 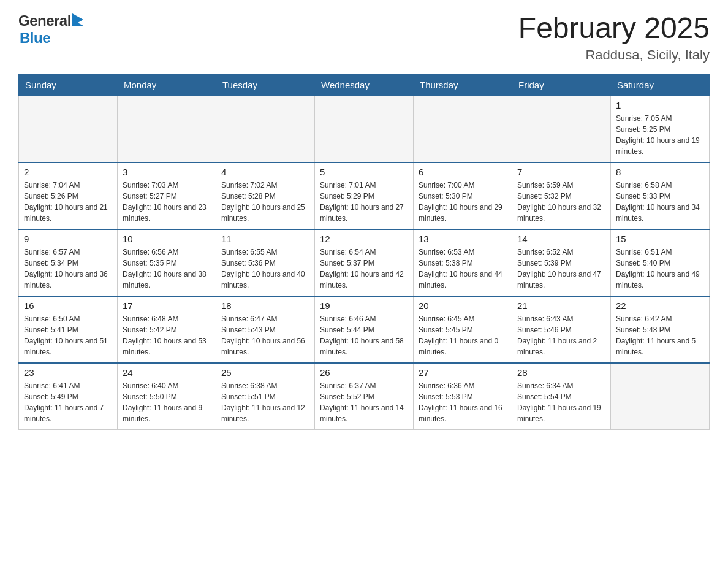 I want to click on calendar-day-cell: 25Sunrise: 6:38 AM Sunset: 5:51 PM Dayli…, so click(x=266, y=396).